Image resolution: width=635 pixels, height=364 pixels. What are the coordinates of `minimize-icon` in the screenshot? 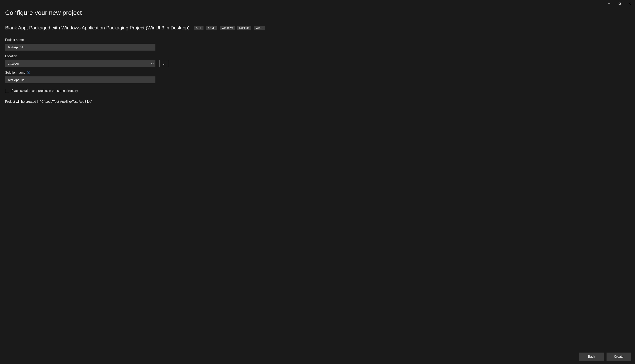 It's located at (609, 4).